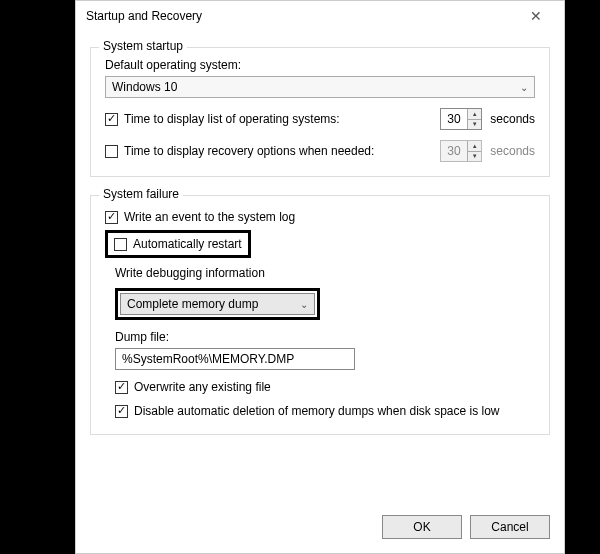 This screenshot has height=554, width=600. Describe the element at coordinates (320, 65) in the screenshot. I see `default-os-label: Default operating system:` at that location.